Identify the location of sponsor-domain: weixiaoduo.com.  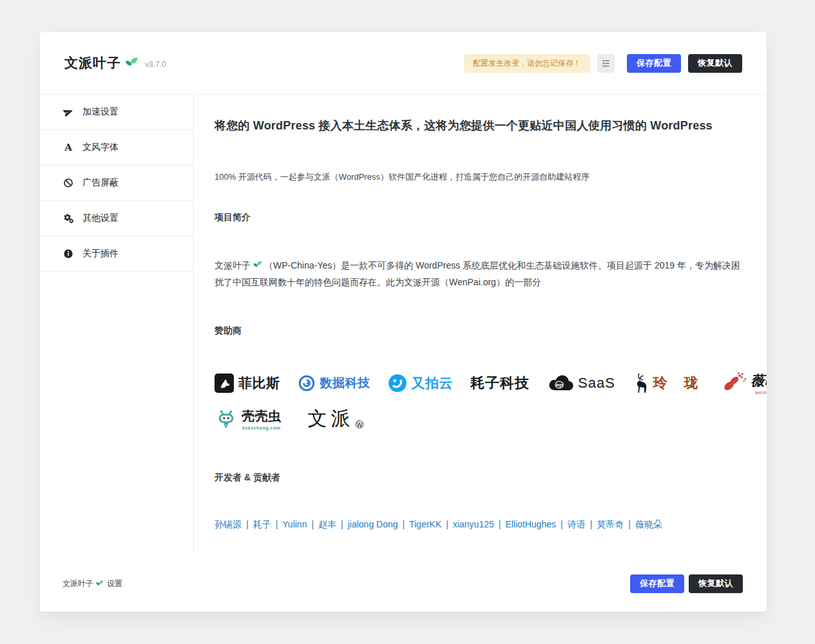
(761, 393).